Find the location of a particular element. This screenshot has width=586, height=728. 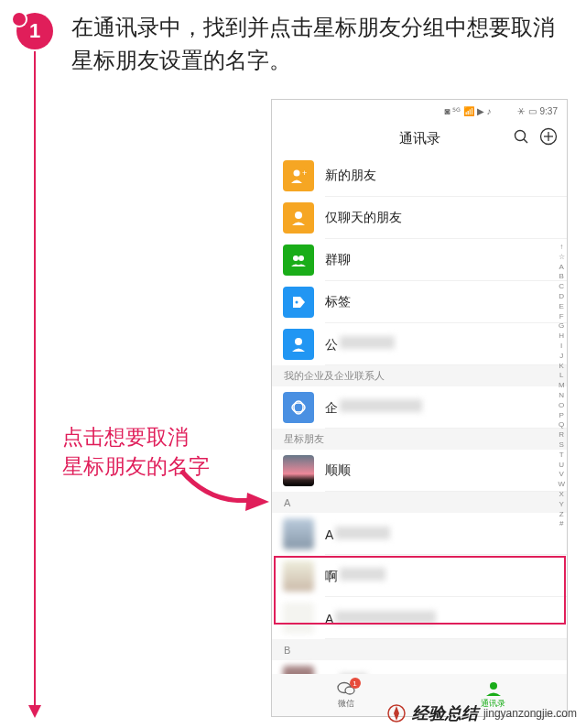

menu-official: 公 is located at coordinates (419, 344).